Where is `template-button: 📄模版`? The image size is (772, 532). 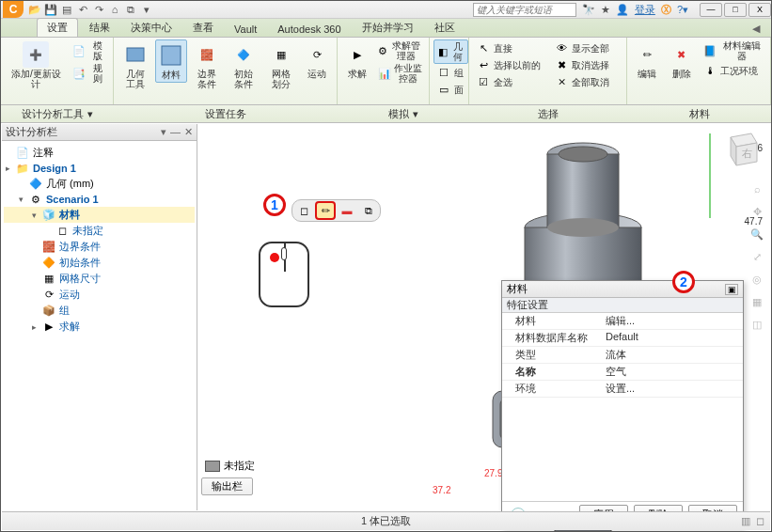 template-button: 📄模版 is located at coordinates (89, 51).